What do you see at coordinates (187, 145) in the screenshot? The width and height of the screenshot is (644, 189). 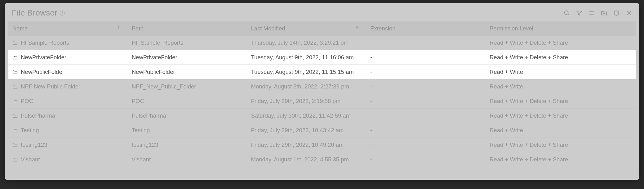 I see `cell-path: testing123` at bounding box center [187, 145].